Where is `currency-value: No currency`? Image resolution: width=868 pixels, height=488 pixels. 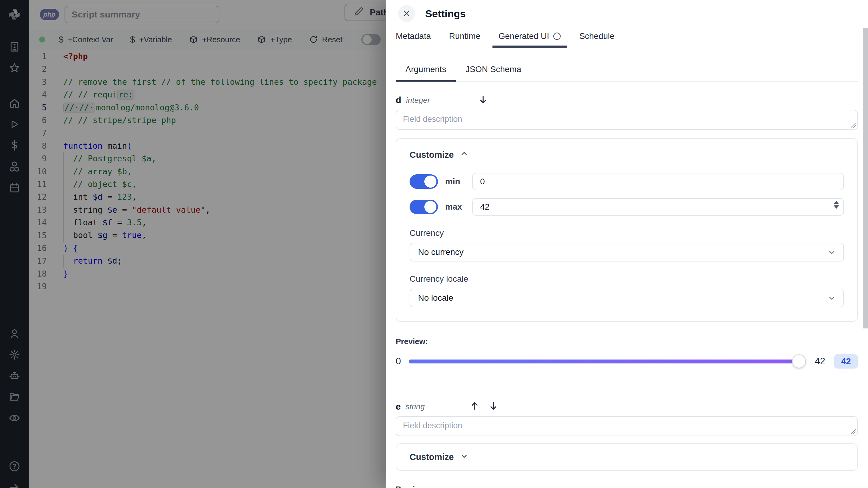
currency-value: No currency is located at coordinates (441, 252).